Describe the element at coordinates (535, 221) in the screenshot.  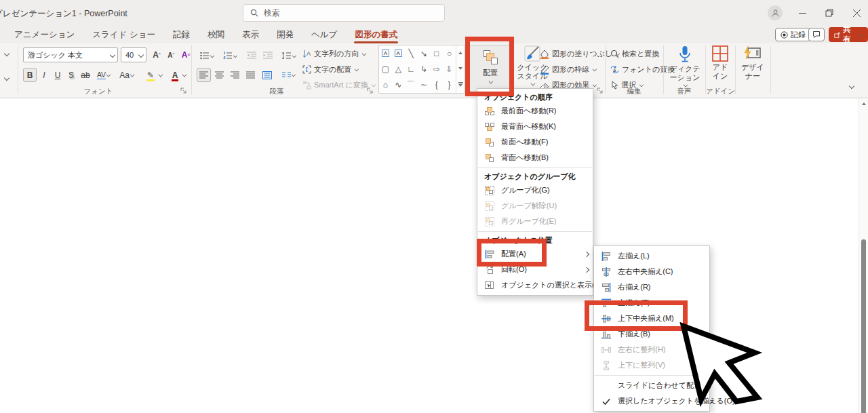
I see `arrange-menu-item-9: 再グループ化(E)` at that location.